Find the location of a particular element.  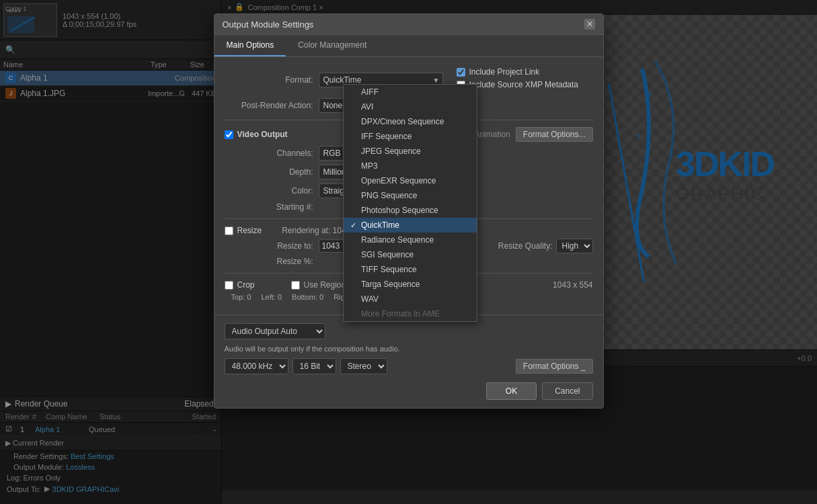

tab-color-management: Color Management is located at coordinates (332, 46).